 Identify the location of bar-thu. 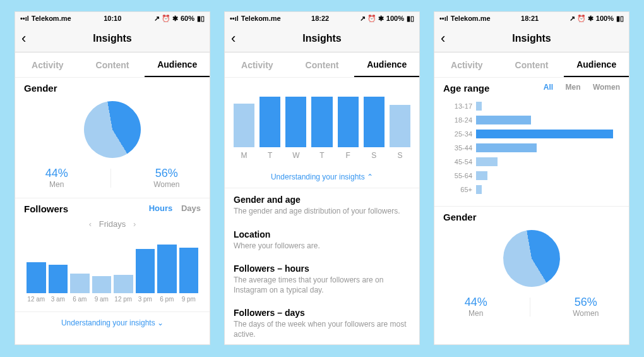
(322, 122).